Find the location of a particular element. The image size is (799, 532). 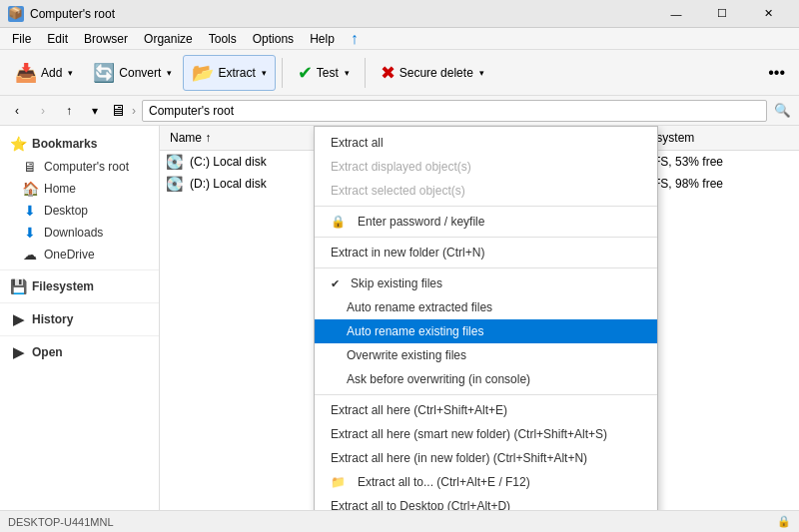

close-button: ✕ is located at coordinates (768, 14).